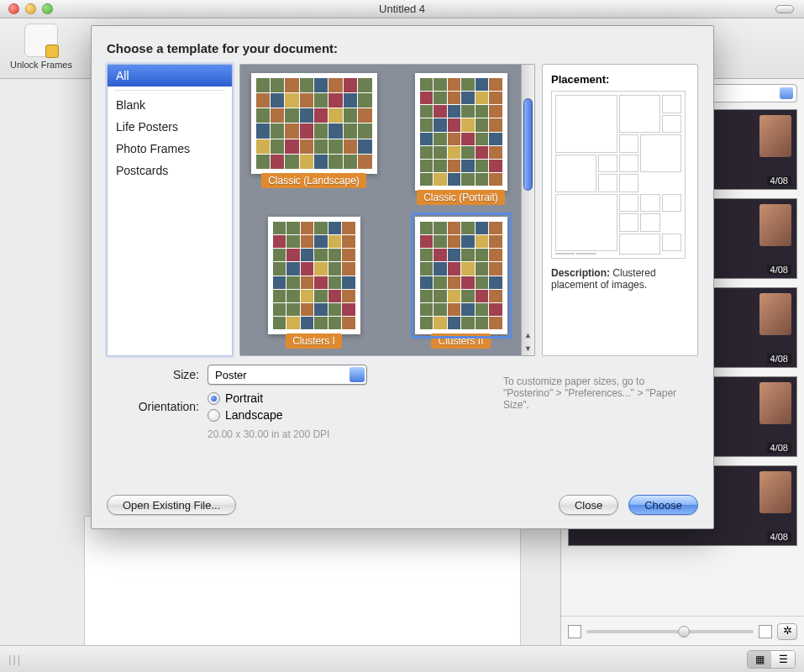 This screenshot has height=672, width=804. What do you see at coordinates (170, 105) in the screenshot?
I see `category-blank: Blank` at bounding box center [170, 105].